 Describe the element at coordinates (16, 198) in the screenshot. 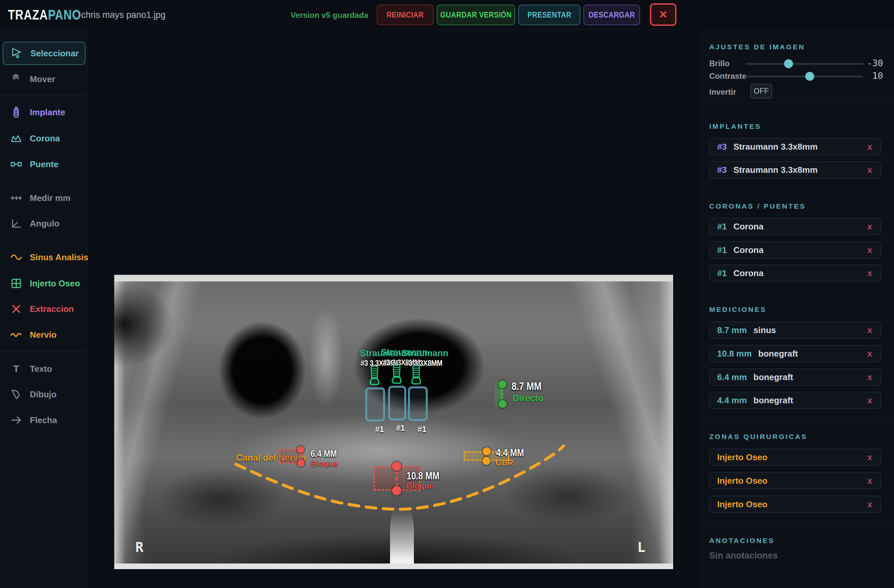

I see `ruler-ticks-icon` at that location.